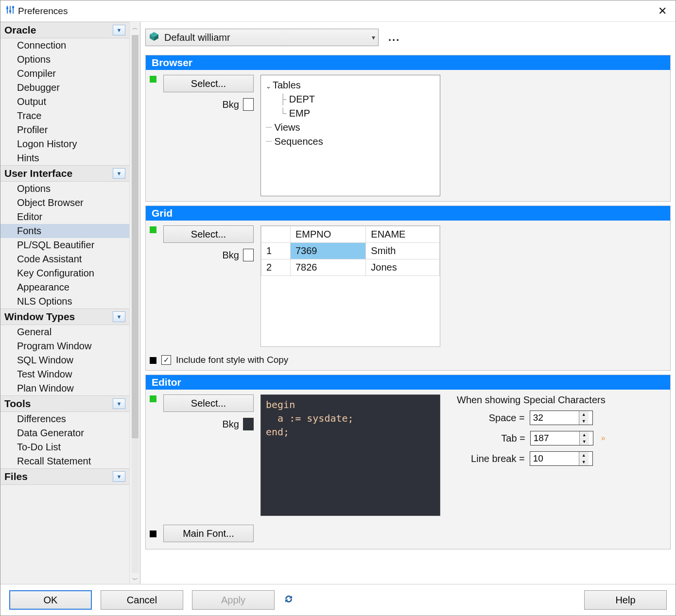 This screenshot has width=676, height=616. What do you see at coordinates (531, 455) in the screenshot?
I see `special-characters-panel: When showing Special Characters Space = …` at bounding box center [531, 455].